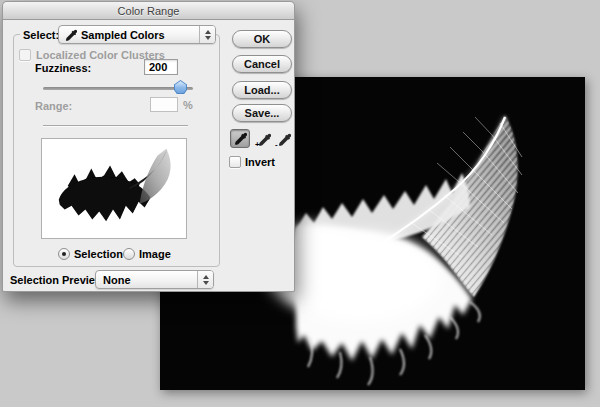  Describe the element at coordinates (25, 55) in the screenshot. I see `localized-color-clusters-checkbox` at that location.